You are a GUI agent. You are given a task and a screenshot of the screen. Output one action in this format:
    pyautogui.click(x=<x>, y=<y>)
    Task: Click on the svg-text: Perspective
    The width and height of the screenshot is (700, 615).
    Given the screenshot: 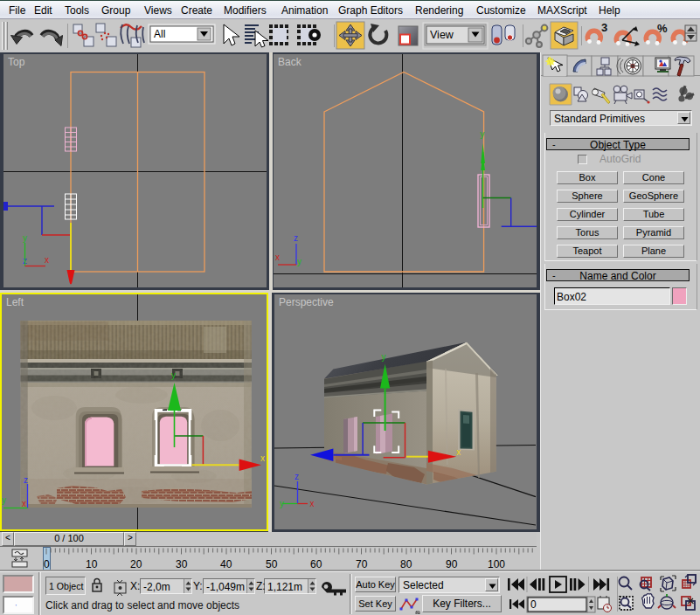 What is the action you would take?
    pyautogui.click(x=306, y=302)
    